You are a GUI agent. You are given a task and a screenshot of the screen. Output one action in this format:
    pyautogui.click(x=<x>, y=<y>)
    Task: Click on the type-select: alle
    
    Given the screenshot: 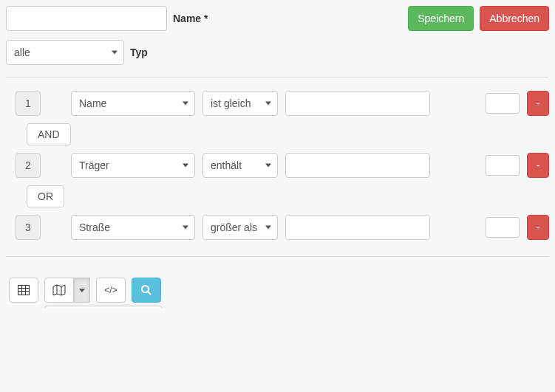 What is the action you would take?
    pyautogui.click(x=65, y=52)
    